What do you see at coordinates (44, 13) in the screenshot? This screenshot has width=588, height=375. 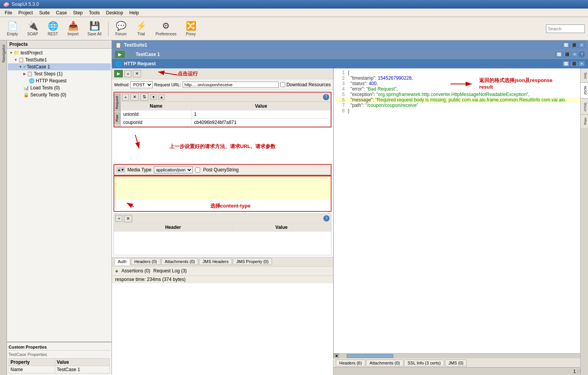 I see `menu-suite: Suite` at bounding box center [44, 13].